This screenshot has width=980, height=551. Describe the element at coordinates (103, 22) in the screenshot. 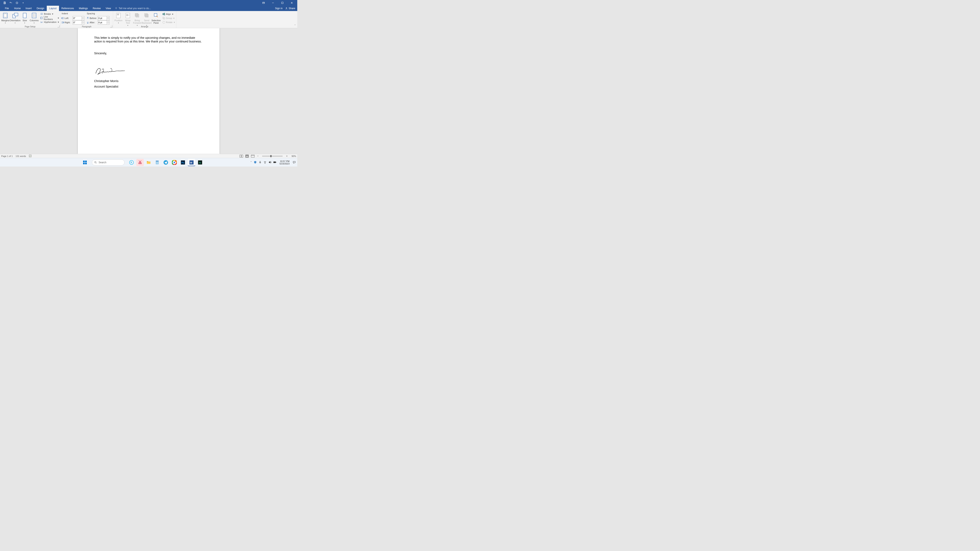

I see `spacing-after-input: ▲▼` at that location.